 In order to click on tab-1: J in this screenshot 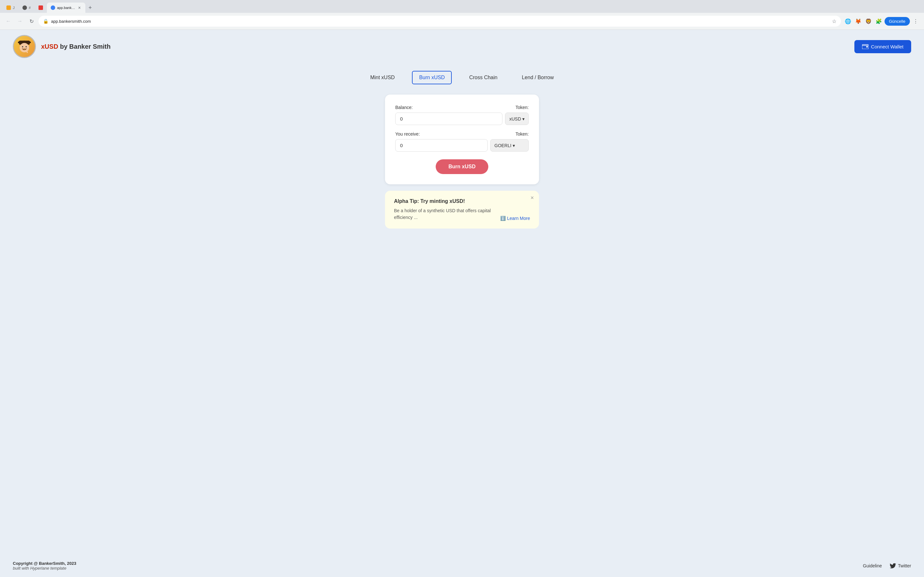, I will do `click(11, 8)`.